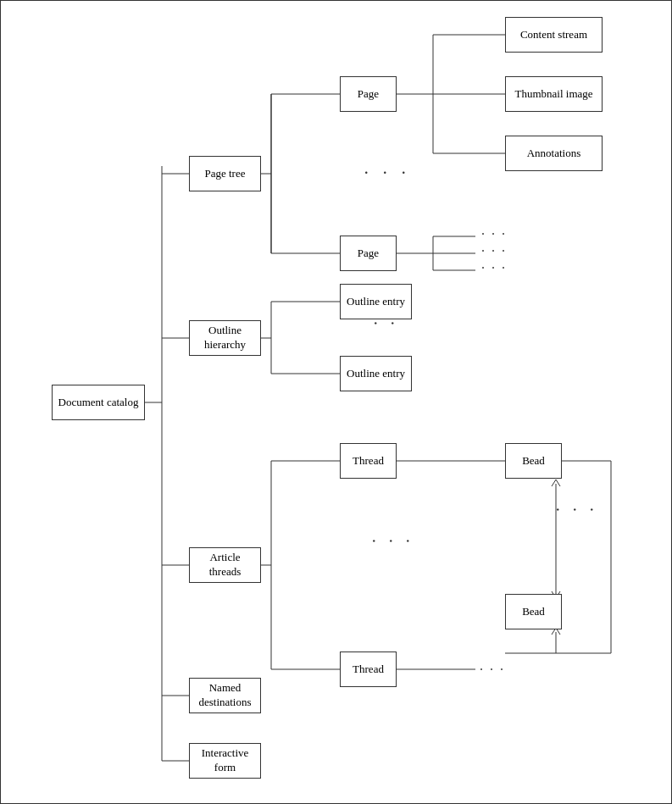 This screenshot has height=804, width=672. Describe the element at coordinates (368, 669) in the screenshot. I see `thread2-node: Thread` at that location.